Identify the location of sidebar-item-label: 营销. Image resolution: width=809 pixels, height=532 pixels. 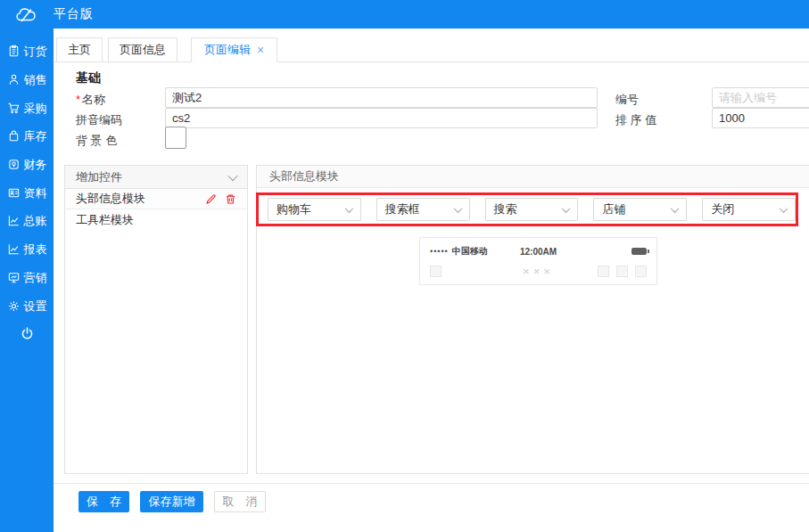
(36, 278).